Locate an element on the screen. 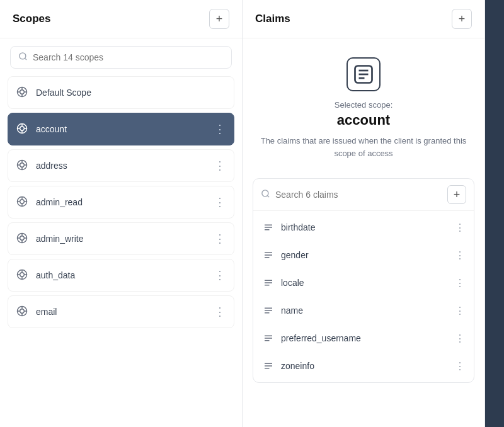  scope-item-label: admin_read is located at coordinates (125, 202).